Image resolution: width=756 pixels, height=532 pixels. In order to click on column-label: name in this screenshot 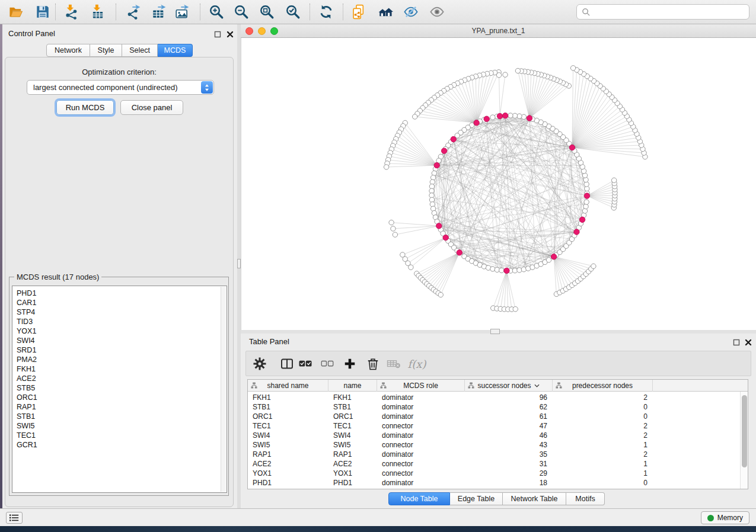, I will do `click(352, 386)`.